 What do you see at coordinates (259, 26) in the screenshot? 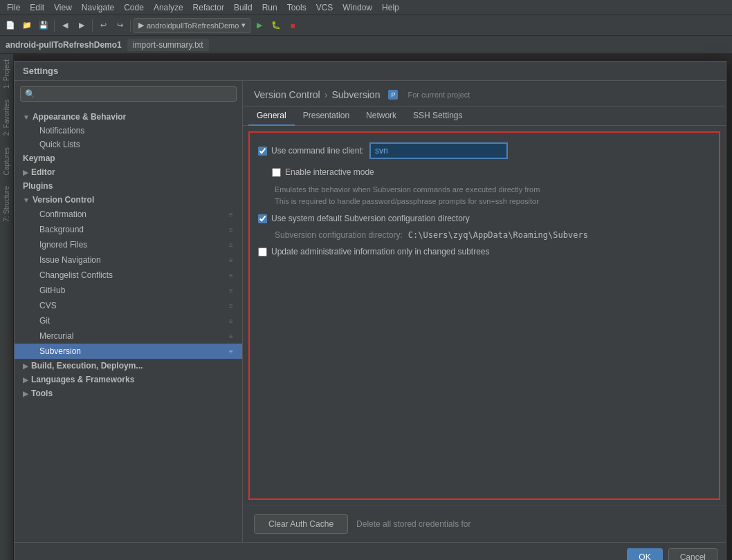
I see `run-btn: ▶` at bounding box center [259, 26].